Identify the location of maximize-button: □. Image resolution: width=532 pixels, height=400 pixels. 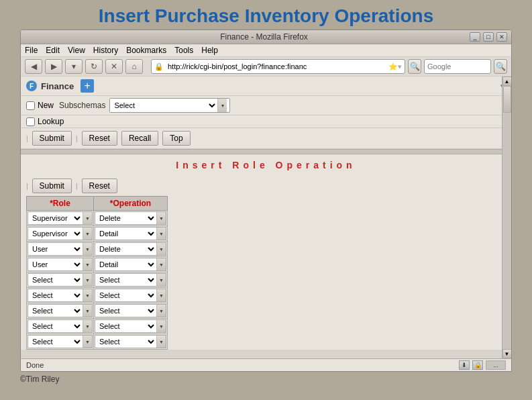
(488, 37).